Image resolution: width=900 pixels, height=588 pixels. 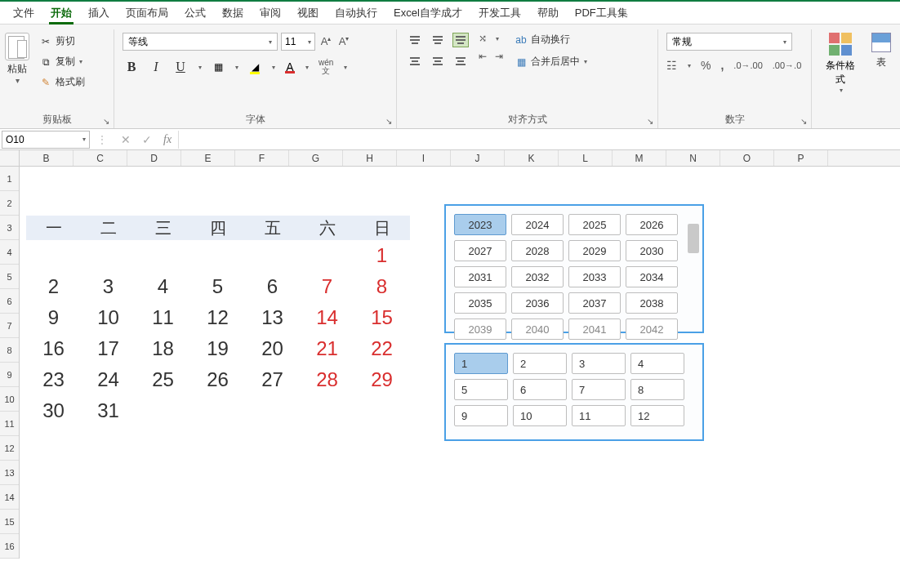 What do you see at coordinates (424, 158) in the screenshot?
I see `col-header: I` at bounding box center [424, 158].